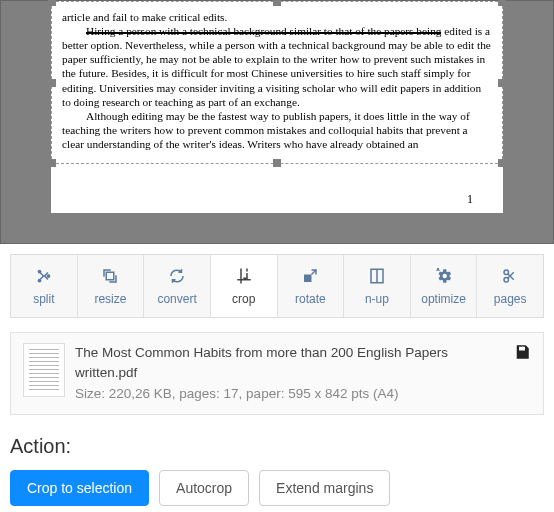  Describe the element at coordinates (276, 66) in the screenshot. I see `doc-p1-rest: edited is a better option. Nevertheless,…` at that location.